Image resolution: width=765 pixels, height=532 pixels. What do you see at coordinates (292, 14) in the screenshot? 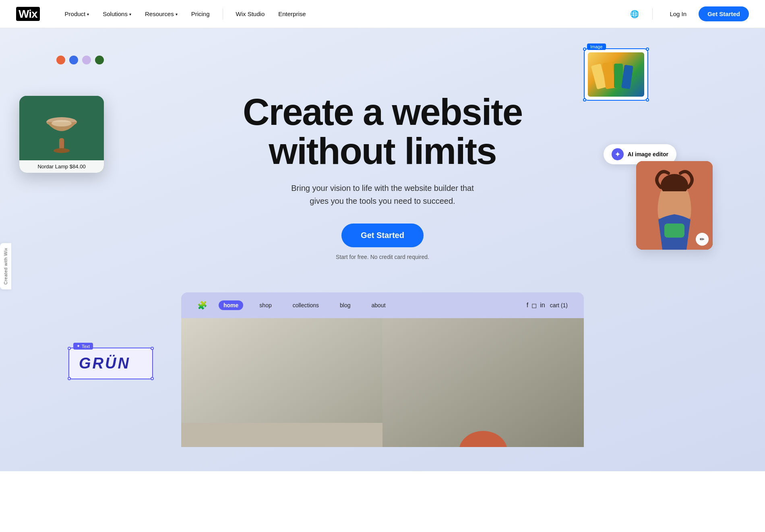
I see `nav-enterprise: Enterprise` at bounding box center [292, 14].